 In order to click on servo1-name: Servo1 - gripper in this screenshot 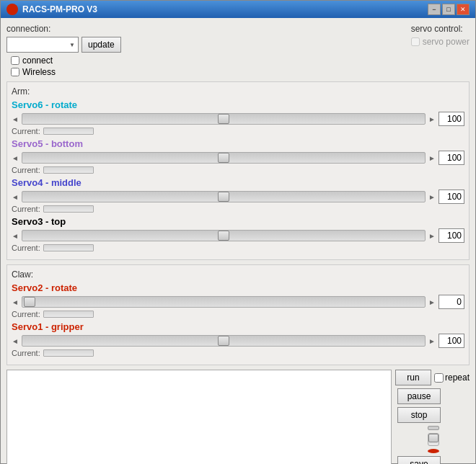, I will do `click(238, 327)`.